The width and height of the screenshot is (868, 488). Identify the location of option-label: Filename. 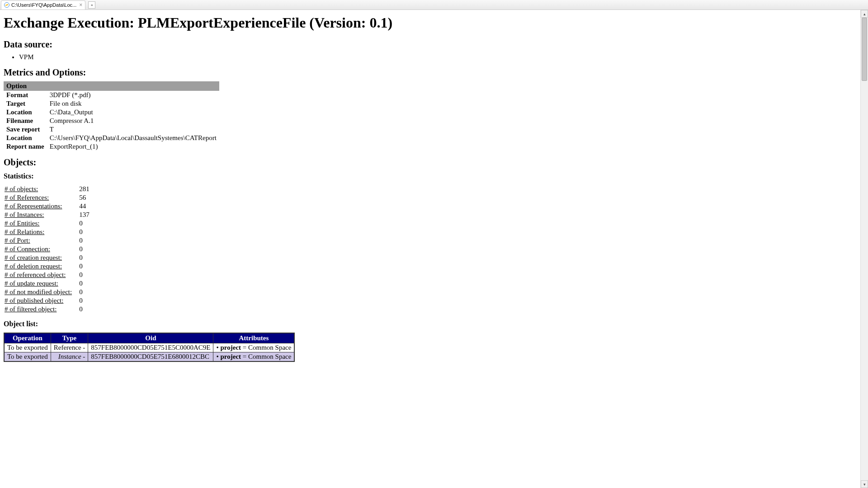
(25, 121).